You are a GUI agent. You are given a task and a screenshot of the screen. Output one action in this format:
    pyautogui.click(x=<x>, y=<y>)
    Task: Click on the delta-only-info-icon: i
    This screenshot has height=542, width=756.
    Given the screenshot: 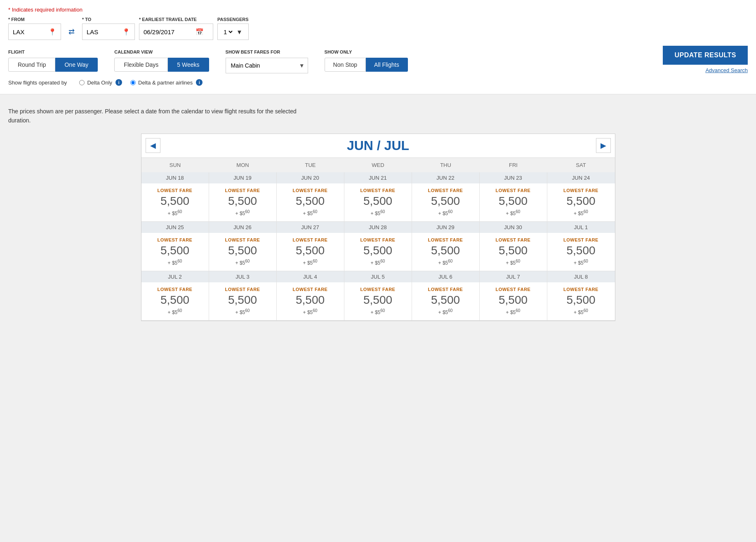 What is the action you would take?
    pyautogui.click(x=119, y=82)
    